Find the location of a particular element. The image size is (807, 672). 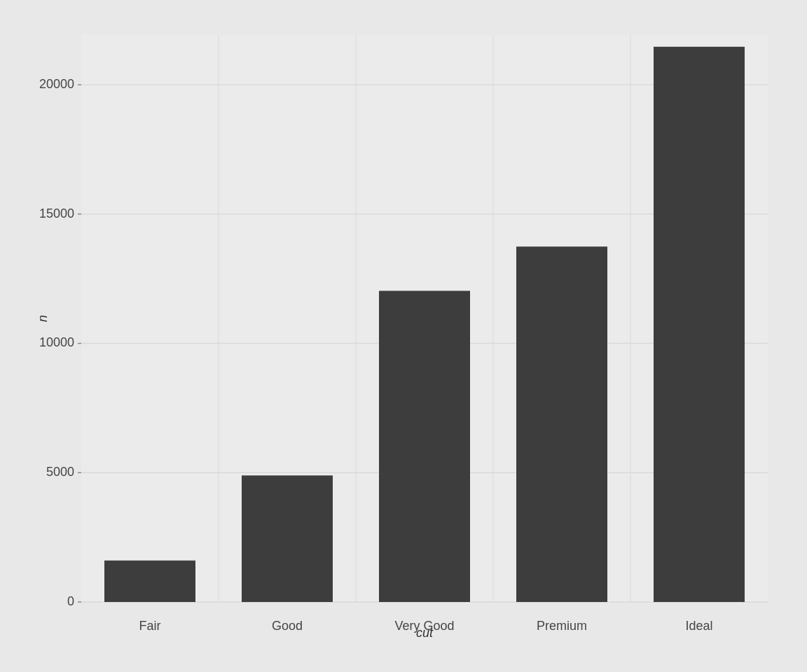

svg-text: 20000 is located at coordinates (57, 84).